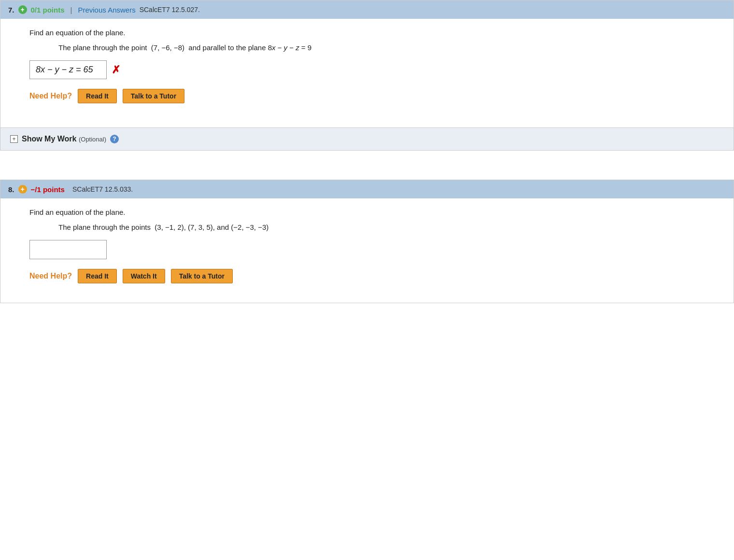 This screenshot has width=734, height=560. I want to click on q8-status-icon: +, so click(23, 189).